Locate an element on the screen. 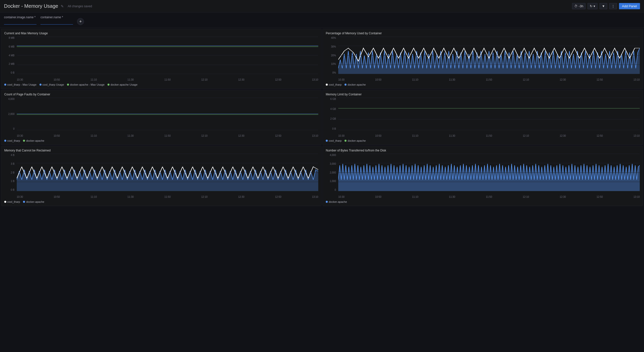 The image size is (644, 352). more-options-button: ⋮ is located at coordinates (613, 6).